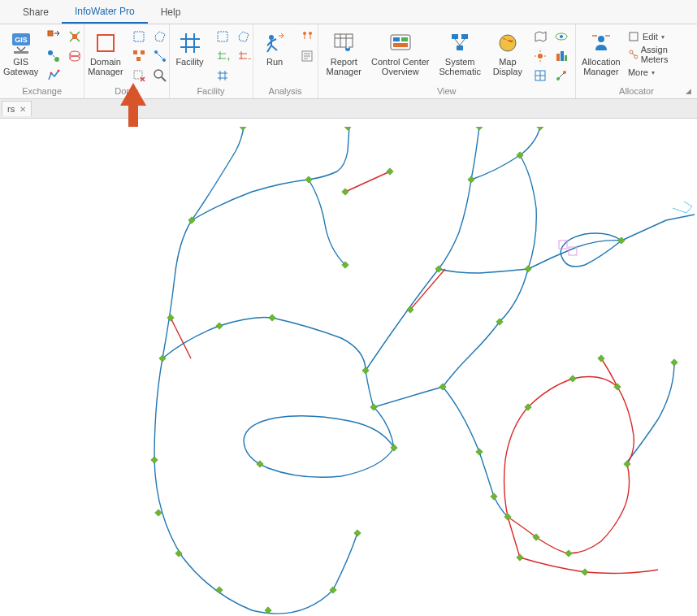 Image resolution: width=697 pixels, height=616 pixels. What do you see at coordinates (637, 62) in the screenshot?
I see `group-allocator: Allocation Manager Edit ▾ Assign Meters …` at bounding box center [637, 62].